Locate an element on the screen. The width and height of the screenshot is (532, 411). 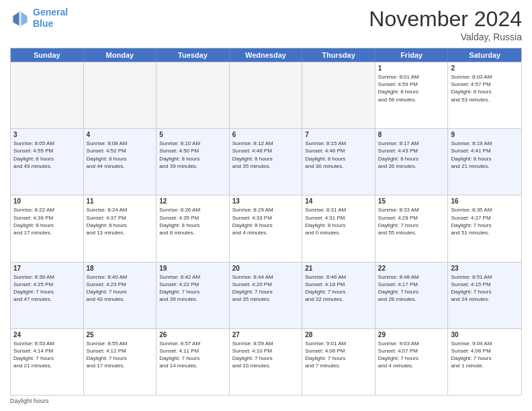
calendar-cell: 14Sunrise: 8:31 AM Sunset: 4:31 PM Dayli… is located at coordinates (339, 228).